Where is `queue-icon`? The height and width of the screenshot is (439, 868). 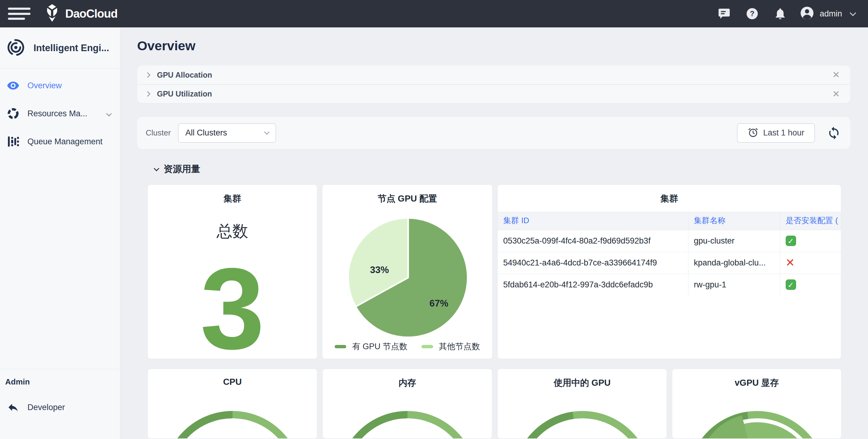 queue-icon is located at coordinates (13, 141).